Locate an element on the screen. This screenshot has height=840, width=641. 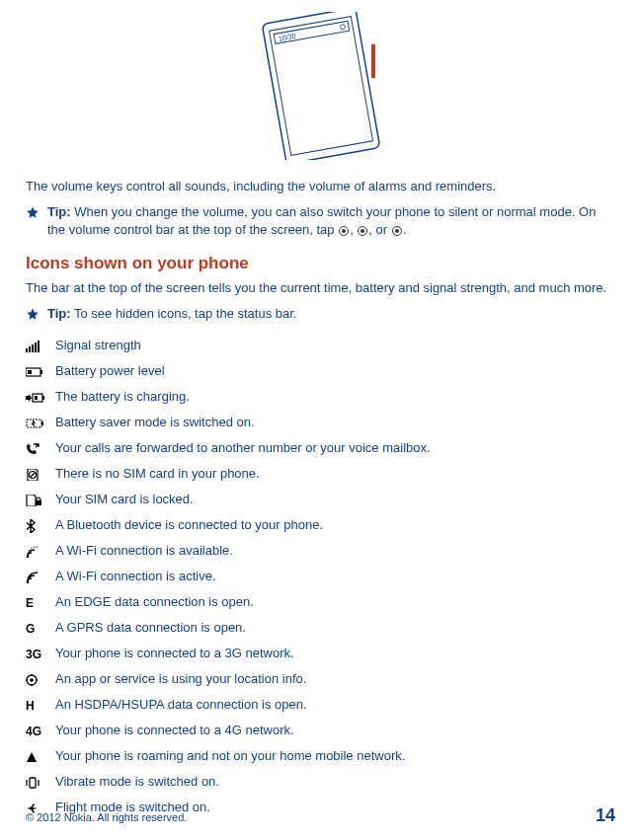
tip-text-part1: When you change the volume, you can also… is located at coordinates (322, 221).